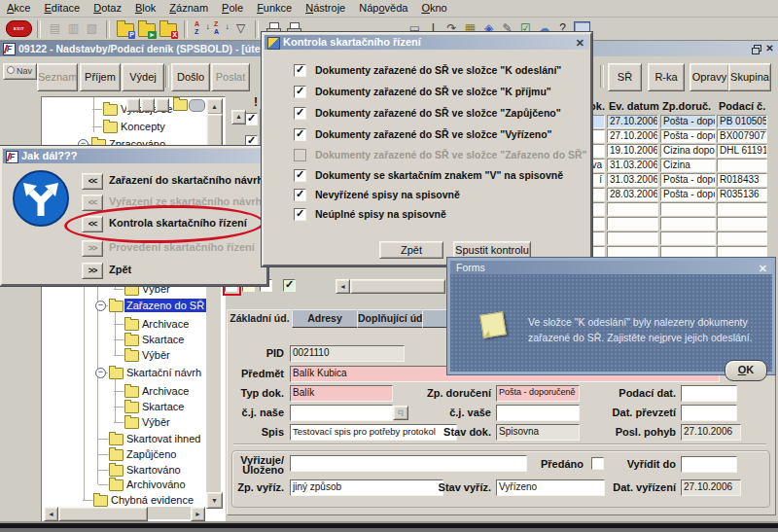 Image resolution: width=778 pixels, height=532 pixels. Describe the element at coordinates (710, 78) in the screenshot. I see `button-opravy: Opravy` at that location.